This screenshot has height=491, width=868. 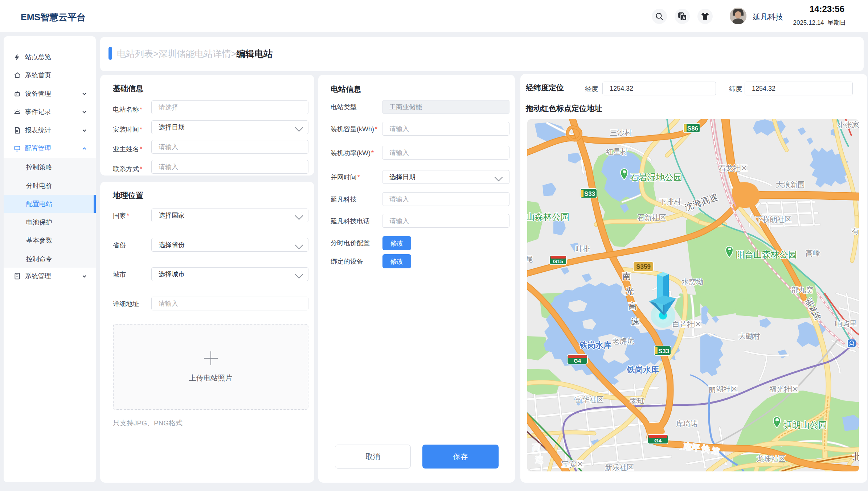 I want to click on svg-text: 零班, so click(x=637, y=401).